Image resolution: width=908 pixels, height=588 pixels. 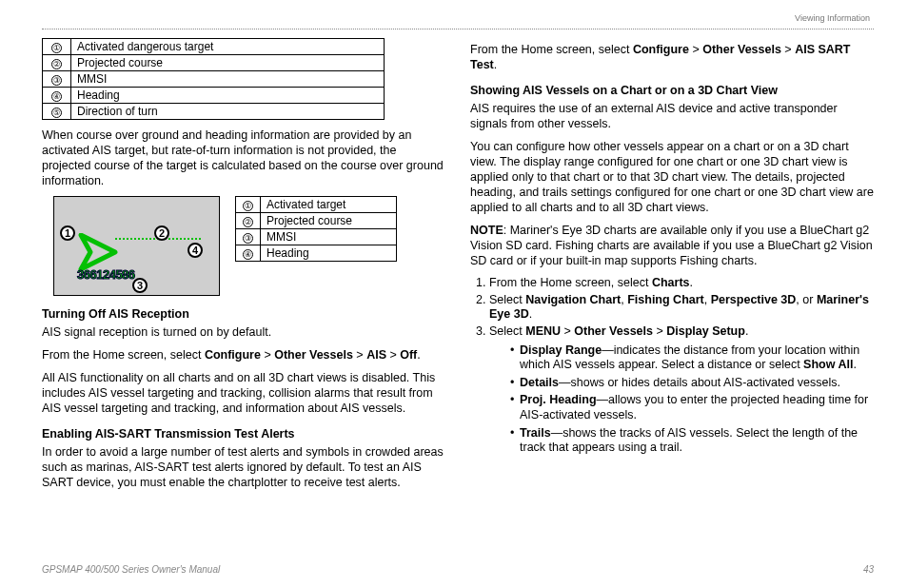 I want to click on table-row: ⑤Direction of turn, so click(x=213, y=112).